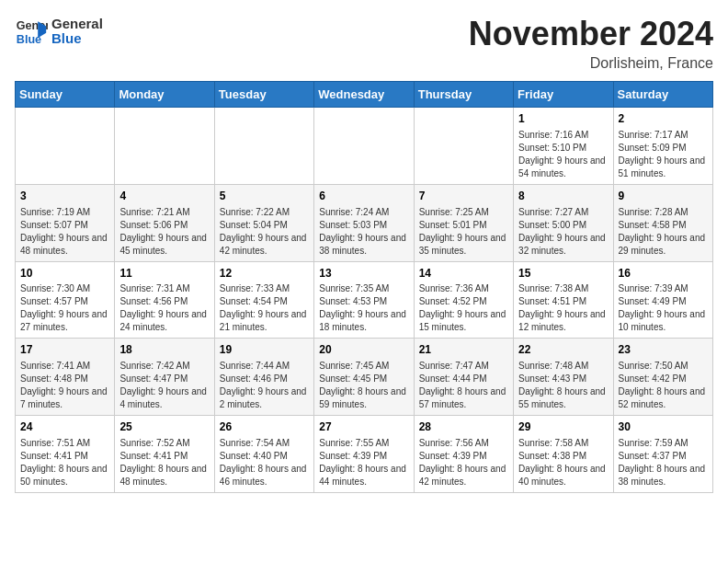 This screenshot has width=728, height=563. I want to click on day-detail: Sunrise: 7:17 AM Sunset: 5:09 PM Dayligh…, so click(662, 155).